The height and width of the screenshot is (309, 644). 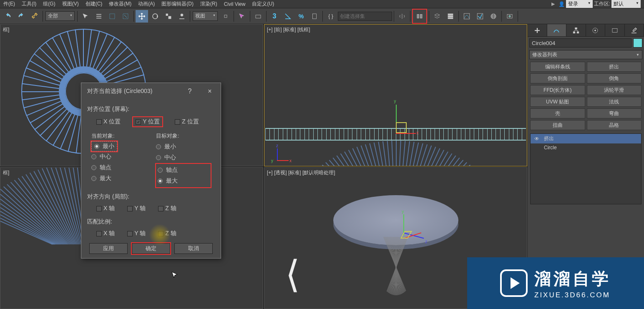 I want to click on schematic-view-button, so click(x=480, y=16).